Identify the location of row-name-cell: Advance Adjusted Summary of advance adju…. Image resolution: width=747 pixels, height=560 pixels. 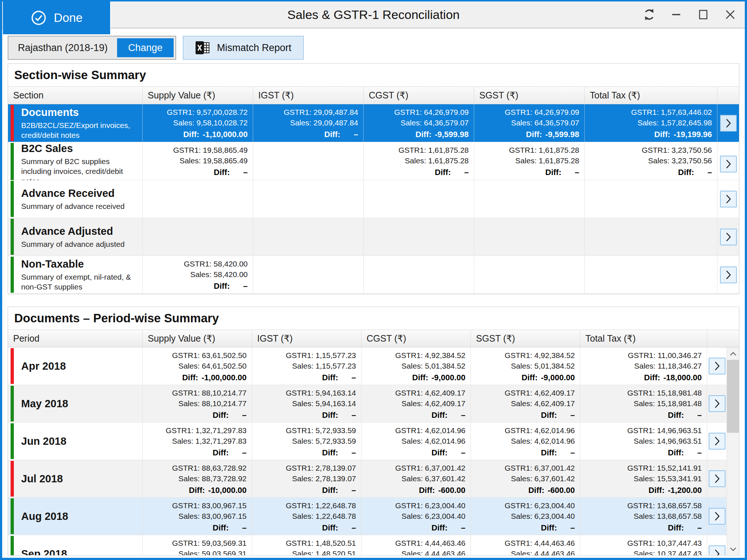
(75, 237).